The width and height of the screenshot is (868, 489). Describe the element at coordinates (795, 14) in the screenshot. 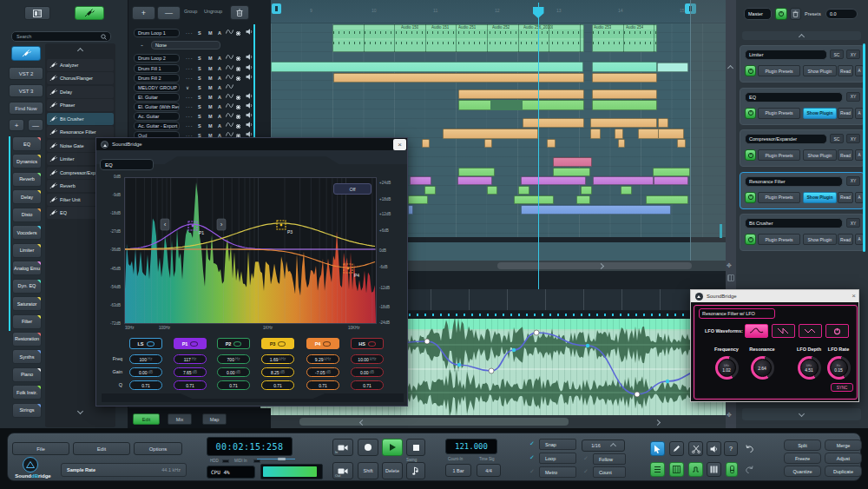

I see `master-delete-button` at that location.